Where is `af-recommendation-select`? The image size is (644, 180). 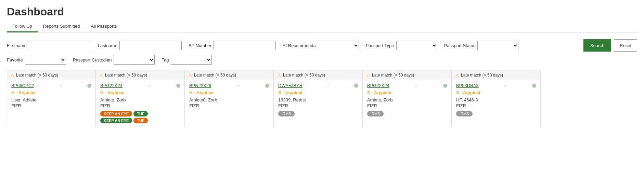
af-recommendation-select is located at coordinates (338, 45).